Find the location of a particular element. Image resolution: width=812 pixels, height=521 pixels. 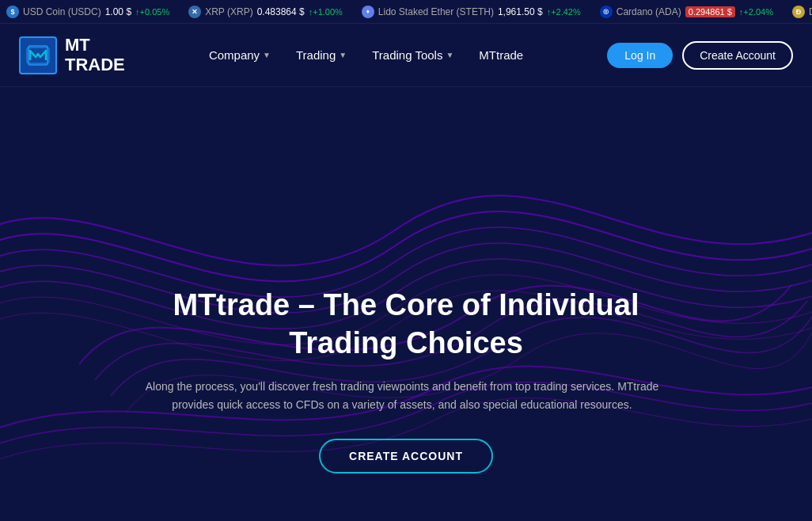

nav-links: Company ▼ Trading ▼ Trading Tools ▼ MTtr… is located at coordinates (366, 55).